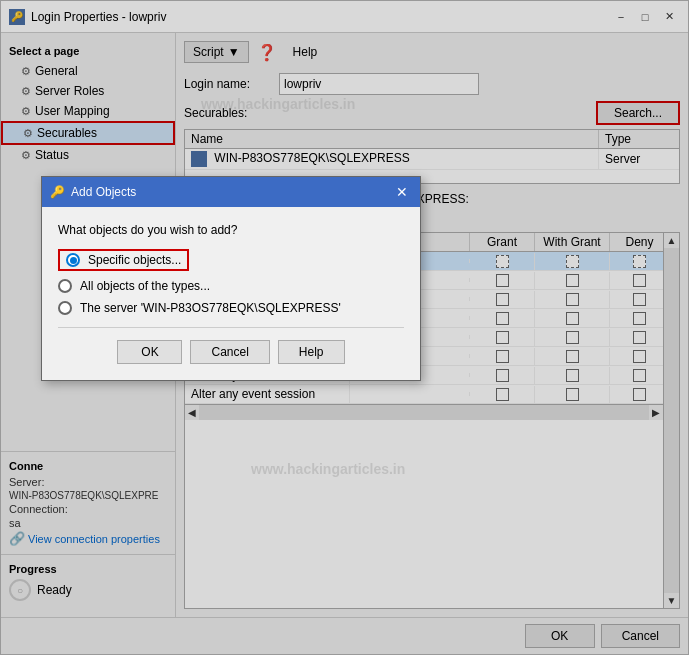  What do you see at coordinates (230, 352) in the screenshot?
I see `dialog-cancel-button: Cancel` at bounding box center [230, 352].